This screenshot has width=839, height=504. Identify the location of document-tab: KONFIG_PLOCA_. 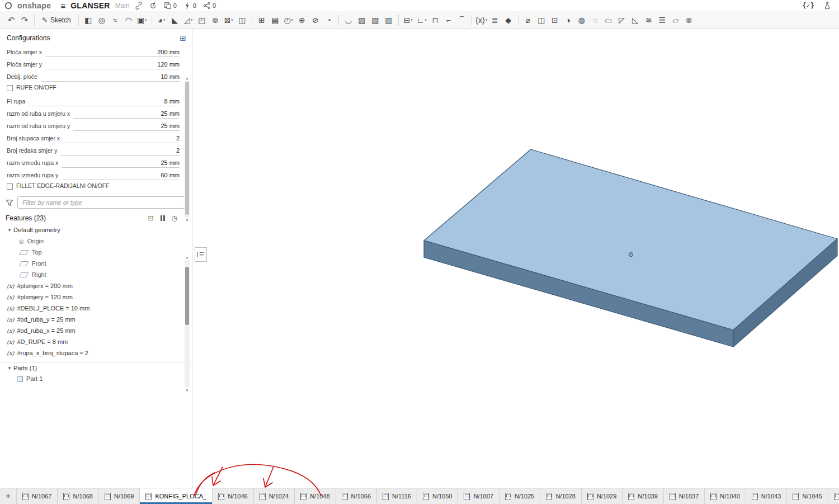
(176, 496).